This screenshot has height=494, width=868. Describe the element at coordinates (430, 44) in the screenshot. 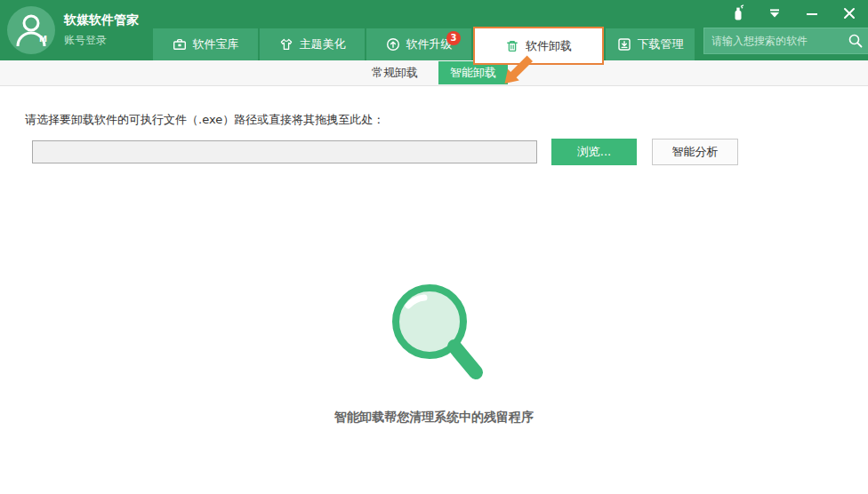

I see `tab-label: 软件升级` at that location.